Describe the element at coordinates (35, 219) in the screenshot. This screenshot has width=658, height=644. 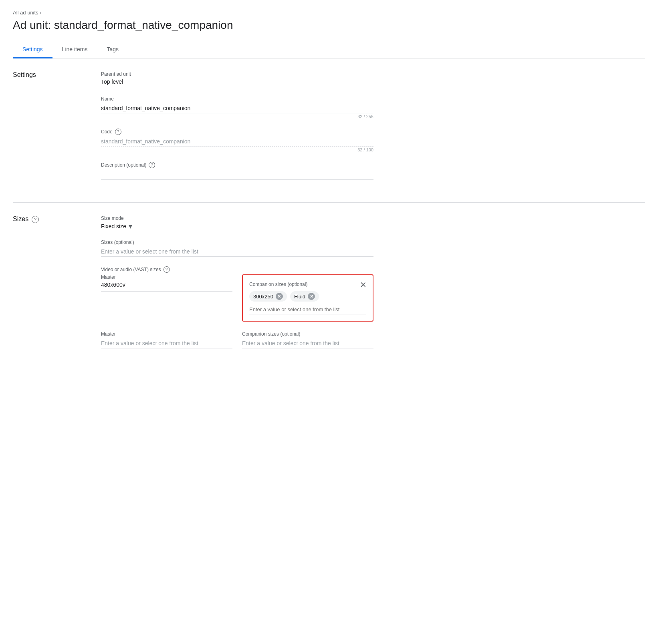
I see `sizes-help-icon: ?` at that location.